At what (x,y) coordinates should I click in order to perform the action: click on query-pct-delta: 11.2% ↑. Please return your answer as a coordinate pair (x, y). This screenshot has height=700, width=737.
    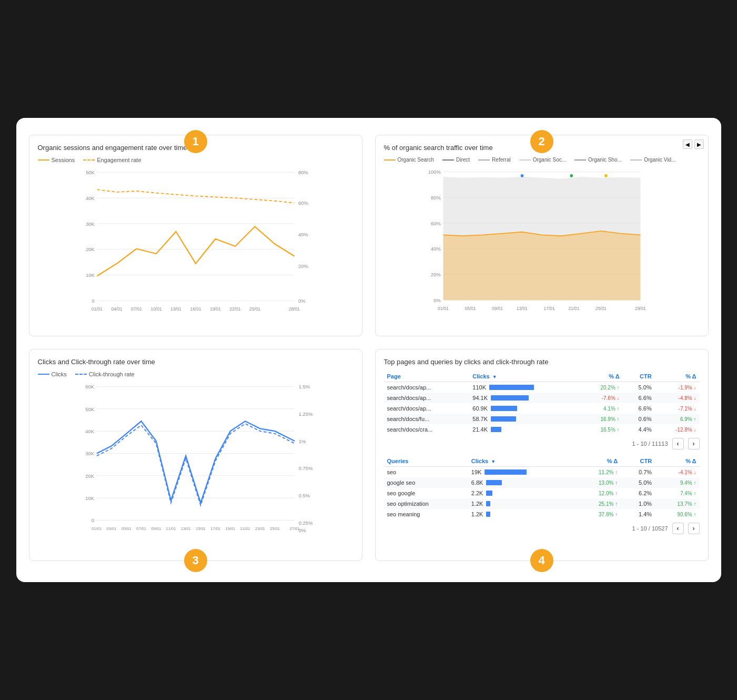
    Looking at the image, I should click on (599, 473).